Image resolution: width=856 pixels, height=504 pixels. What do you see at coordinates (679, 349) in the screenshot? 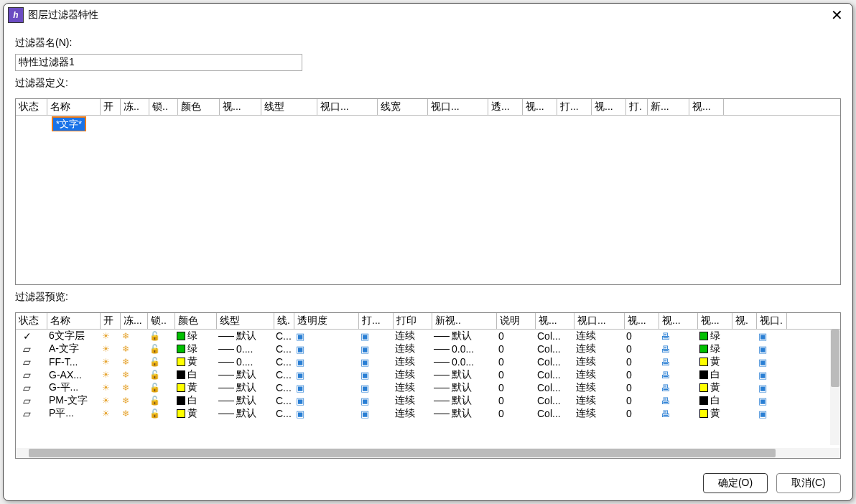
I see `cell: 🖶` at bounding box center [679, 349].